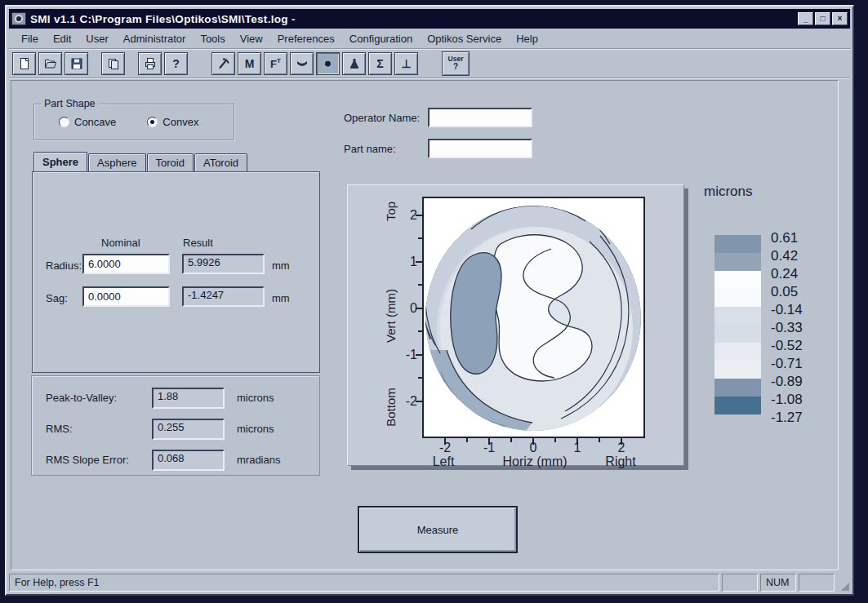 The height and width of the screenshot is (603, 868). What do you see at coordinates (787, 238) in the screenshot?
I see `legend-value: 0.61` at bounding box center [787, 238].